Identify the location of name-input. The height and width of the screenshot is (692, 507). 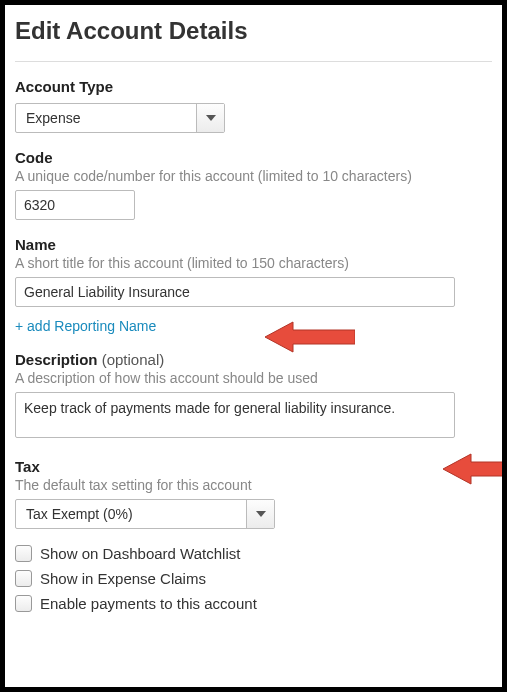
(235, 292).